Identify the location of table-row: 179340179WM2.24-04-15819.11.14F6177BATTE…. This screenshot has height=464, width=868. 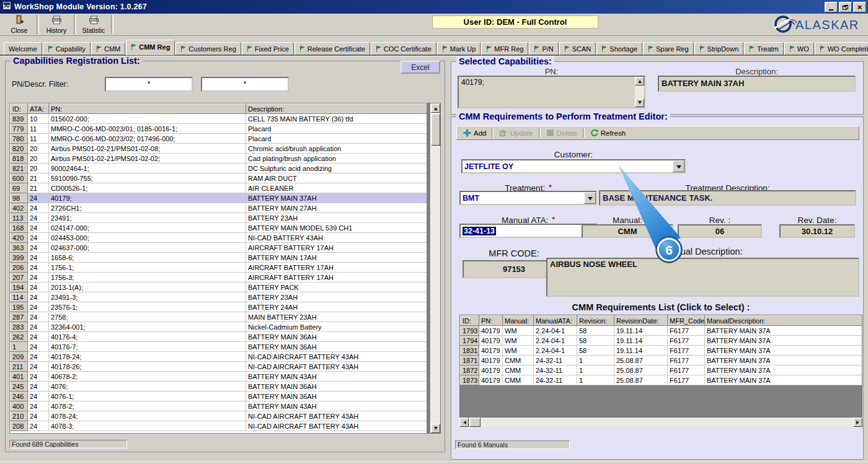
(662, 331).